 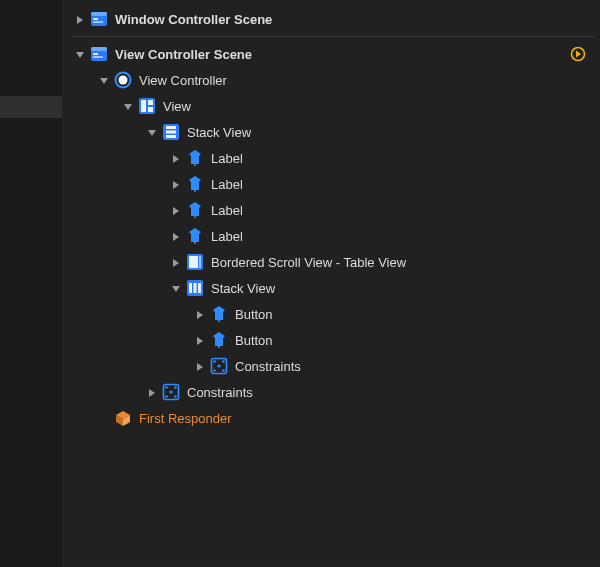 What do you see at coordinates (333, 36) in the screenshot?
I see `divider` at bounding box center [333, 36].